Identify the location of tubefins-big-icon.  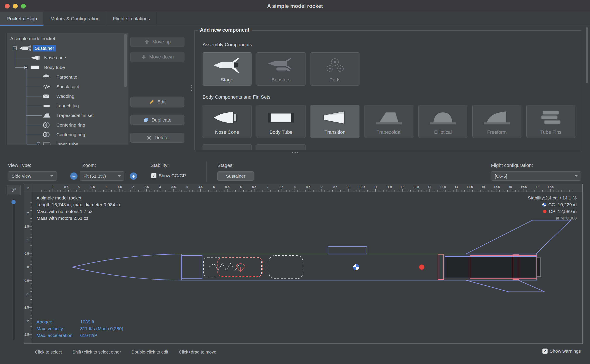
(551, 117).